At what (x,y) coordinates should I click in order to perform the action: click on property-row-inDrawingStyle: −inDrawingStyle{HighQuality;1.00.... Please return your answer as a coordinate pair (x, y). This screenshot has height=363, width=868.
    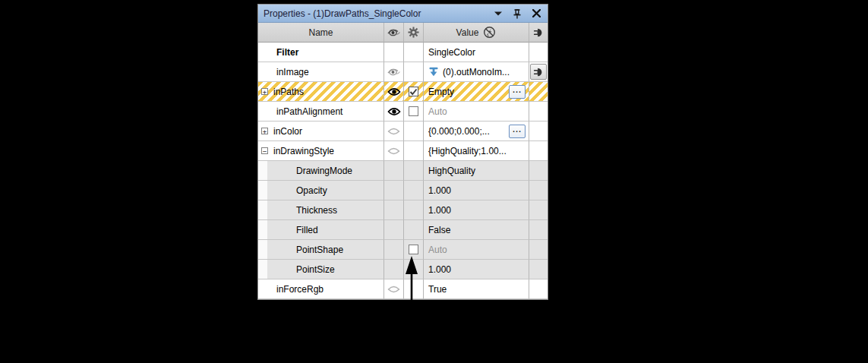
    Looking at the image, I should click on (402, 151).